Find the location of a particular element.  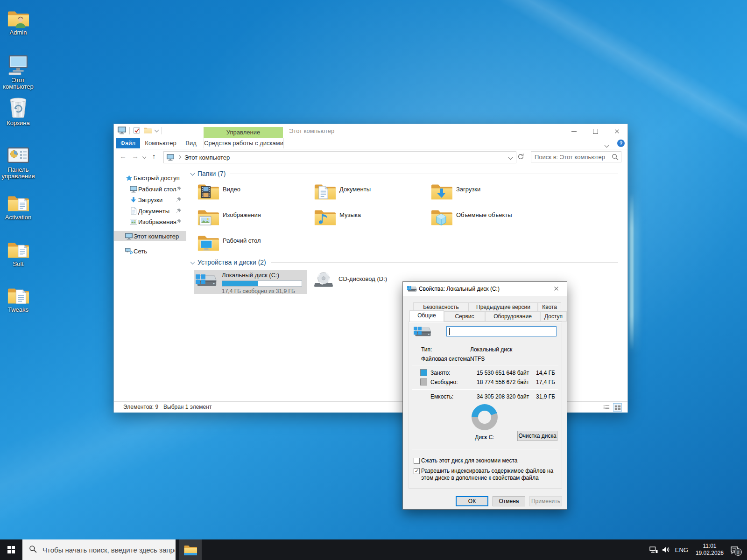

type-value: Локальный диск is located at coordinates (491, 350).